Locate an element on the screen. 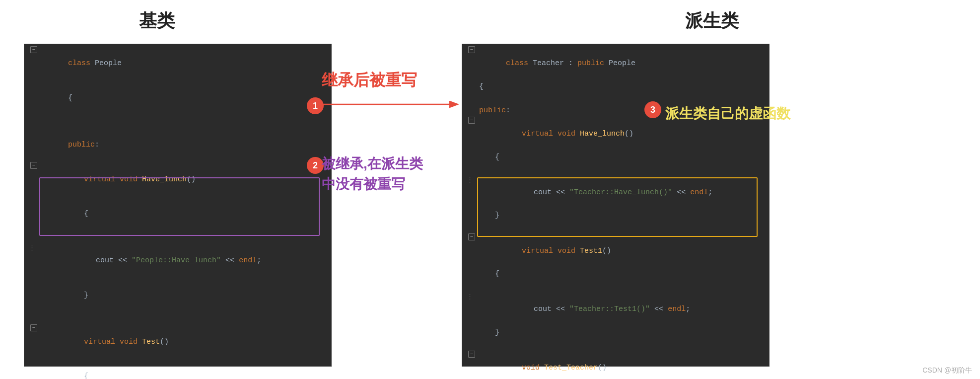 The height and width of the screenshot is (379, 980). right-code-brace5: } is located at coordinates (621, 333).